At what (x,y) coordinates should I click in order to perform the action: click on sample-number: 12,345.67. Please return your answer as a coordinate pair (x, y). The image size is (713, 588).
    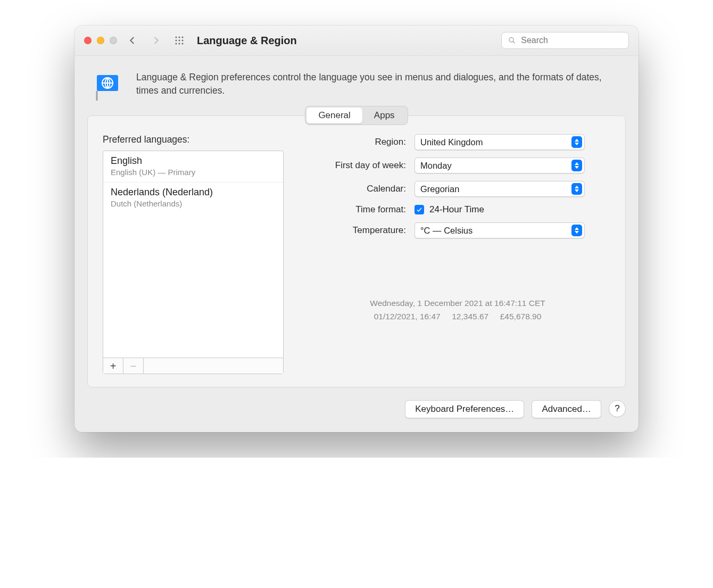
    Looking at the image, I should click on (470, 316).